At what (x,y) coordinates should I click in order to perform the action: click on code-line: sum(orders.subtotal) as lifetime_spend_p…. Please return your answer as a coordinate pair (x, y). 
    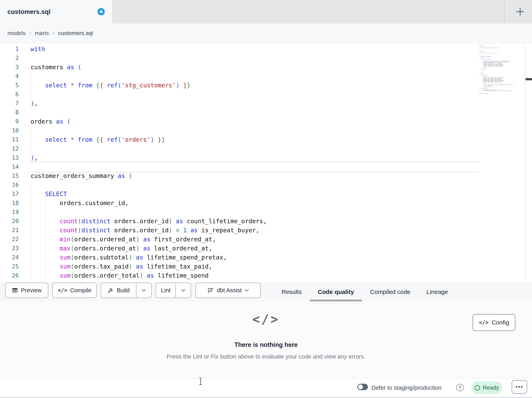
    Looking at the image, I should click on (149, 257).